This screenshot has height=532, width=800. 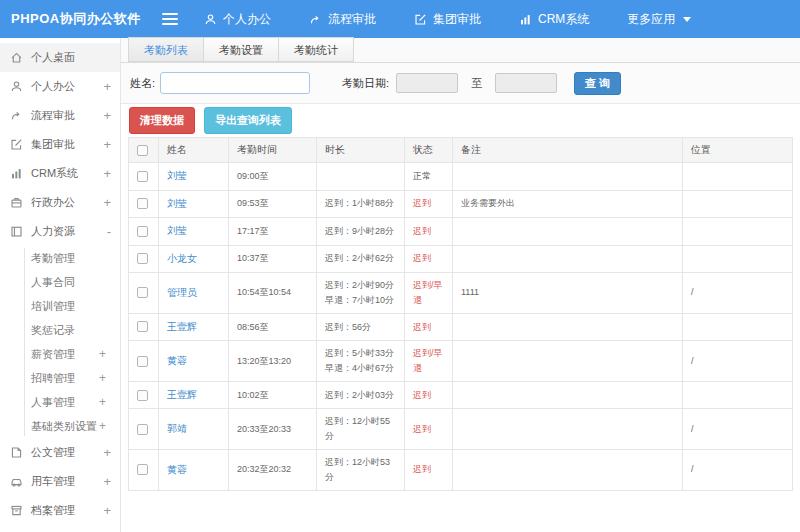 I want to click on query-button: 查 询, so click(x=598, y=84).